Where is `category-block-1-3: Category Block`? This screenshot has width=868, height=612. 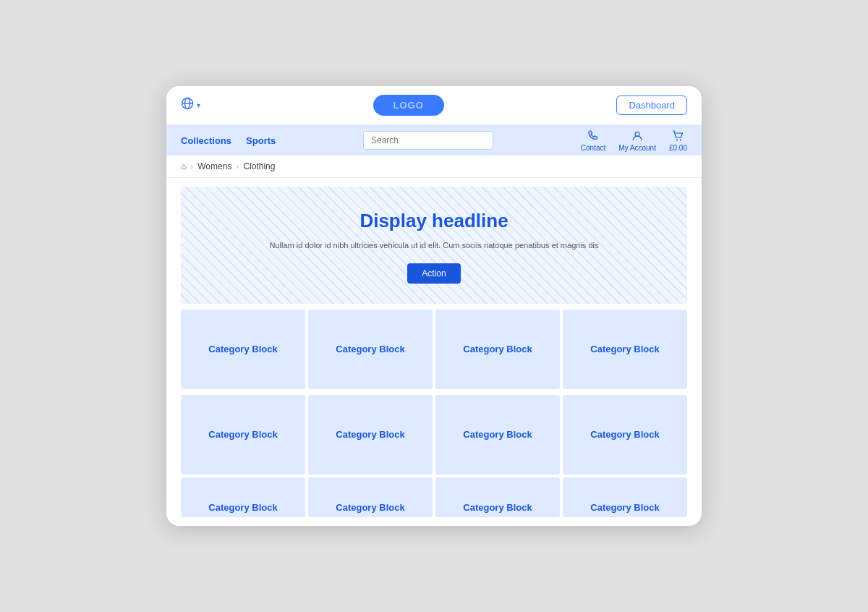
category-block-1-3: Category Block is located at coordinates (498, 349).